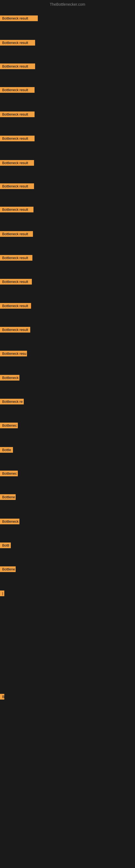 The image size is (135, 868). What do you see at coordinates (12, 402) in the screenshot?
I see `bottleneck-row: Bottleneck re` at bounding box center [12, 402].